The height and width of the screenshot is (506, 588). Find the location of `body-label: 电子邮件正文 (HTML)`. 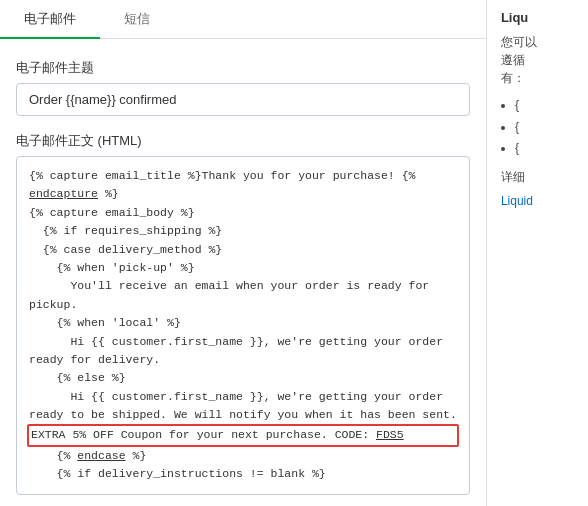

body-label: 电子邮件正文 (HTML) is located at coordinates (243, 141).